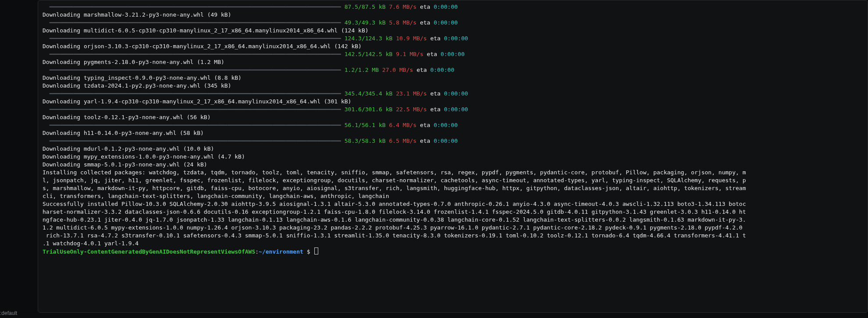 This screenshot has height=318, width=868. What do you see at coordinates (455, 212) in the screenshot?
I see `success-line: harset-normalizer-3.3.2 dataclasses-json…` at bounding box center [455, 212].